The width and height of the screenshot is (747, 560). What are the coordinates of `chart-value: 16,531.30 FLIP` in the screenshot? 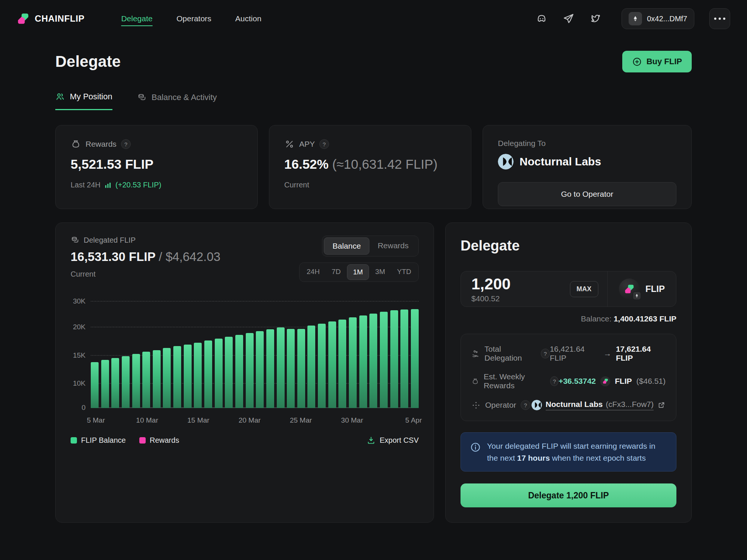 It's located at (113, 257).